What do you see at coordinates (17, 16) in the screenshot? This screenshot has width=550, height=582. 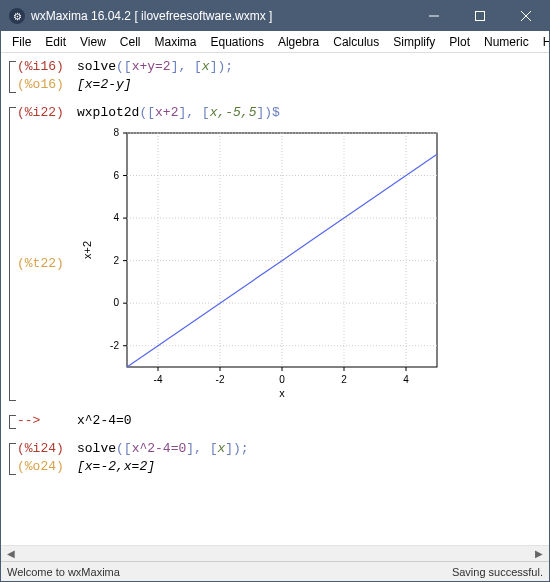 I see `app-icon: ⚙` at bounding box center [17, 16].